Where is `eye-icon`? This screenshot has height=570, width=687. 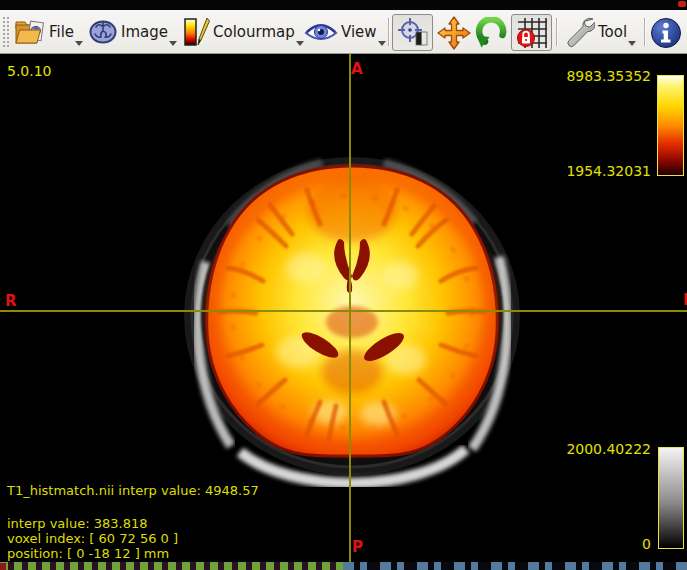
eye-icon is located at coordinates (321, 32).